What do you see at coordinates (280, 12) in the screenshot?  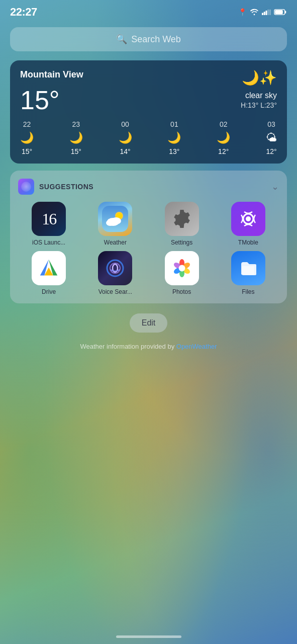 I see `battery-icon` at bounding box center [280, 12].